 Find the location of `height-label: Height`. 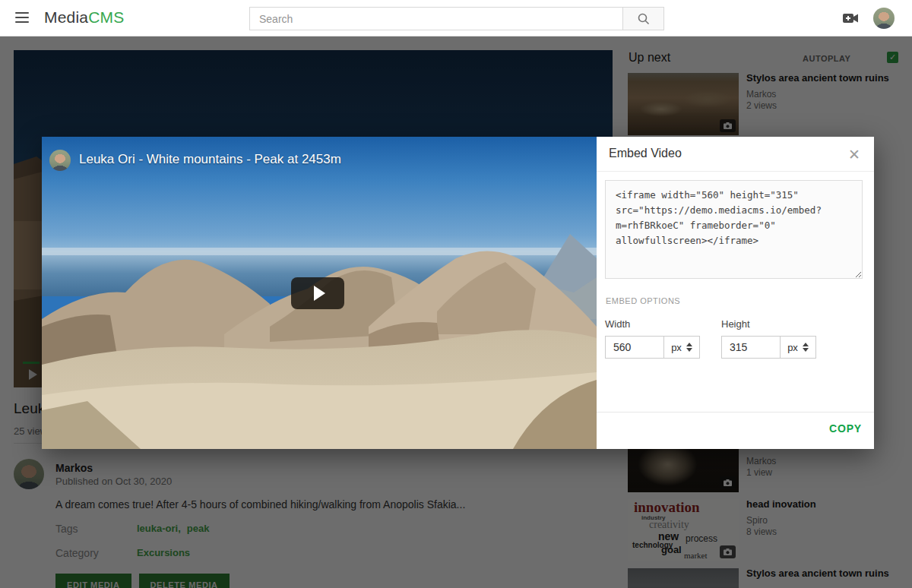

height-label: Height is located at coordinates (769, 324).